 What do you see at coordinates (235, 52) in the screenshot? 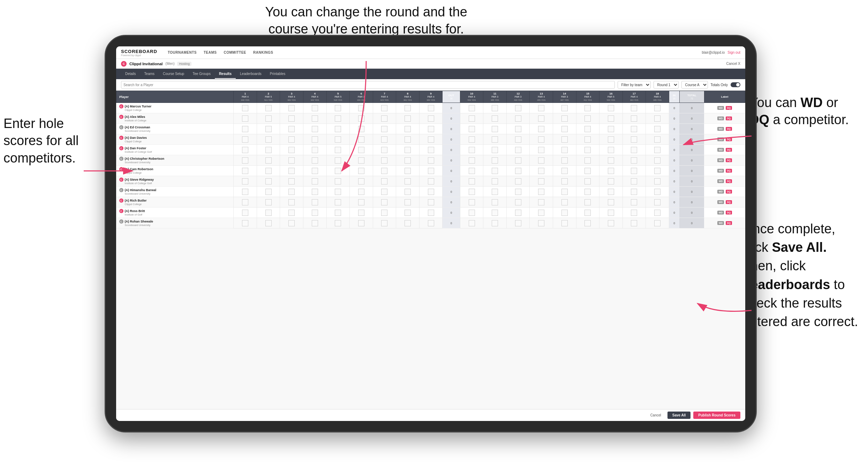
I see `nav-committee: COMMITTEE` at bounding box center [235, 52].